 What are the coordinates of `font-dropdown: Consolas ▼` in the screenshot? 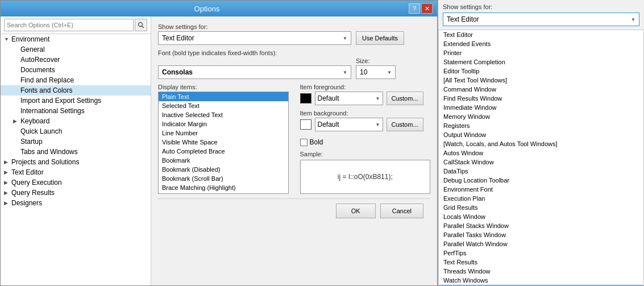 It's located at (255, 72).